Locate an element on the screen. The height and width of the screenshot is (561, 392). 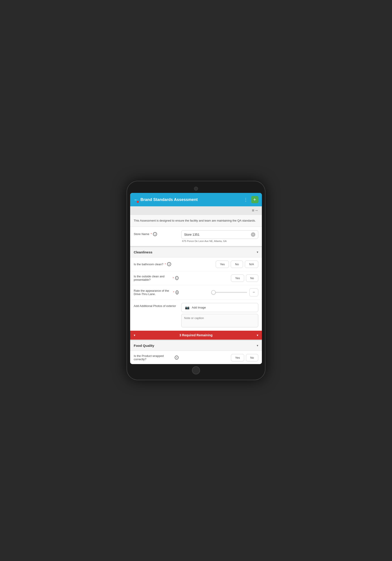
food-quality-section-header: Food Quality ▾ is located at coordinates (196, 345).